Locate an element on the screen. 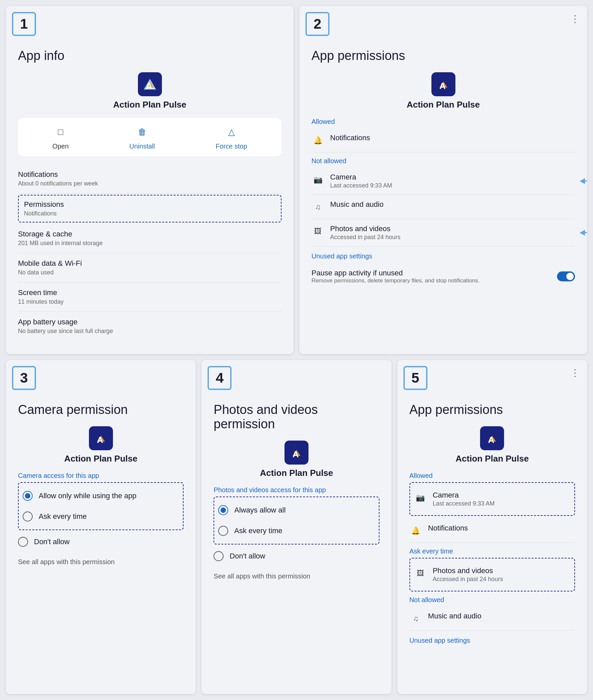 The image size is (593, 700). music-not-allowed-row-5: ♫ Music and audio is located at coordinates (492, 619).